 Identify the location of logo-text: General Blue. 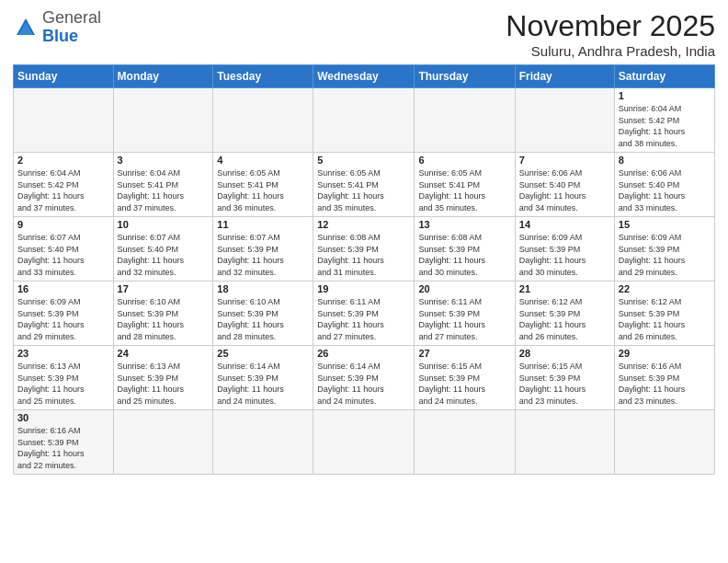
(72, 28).